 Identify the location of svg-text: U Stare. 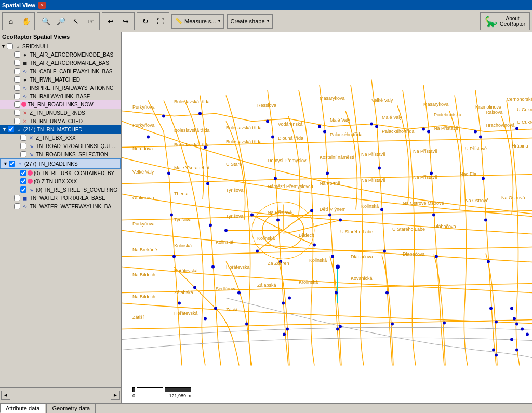
(234, 164).